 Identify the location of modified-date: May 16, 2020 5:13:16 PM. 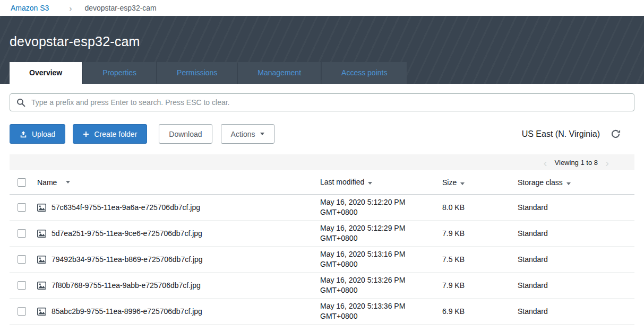
(381, 255).